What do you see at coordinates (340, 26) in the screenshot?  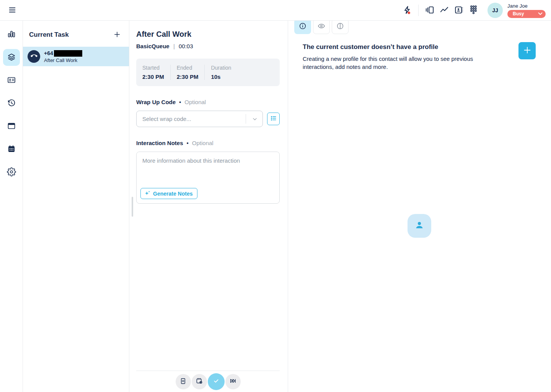 I see `tab-insights` at bounding box center [340, 26].